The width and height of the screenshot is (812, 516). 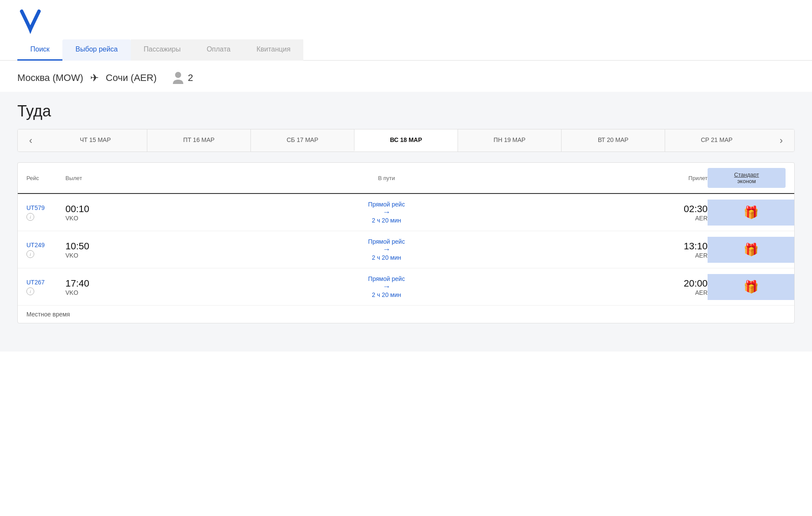 What do you see at coordinates (162, 50) in the screenshot?
I see `tab-passengers: Пассажиры` at bounding box center [162, 50].